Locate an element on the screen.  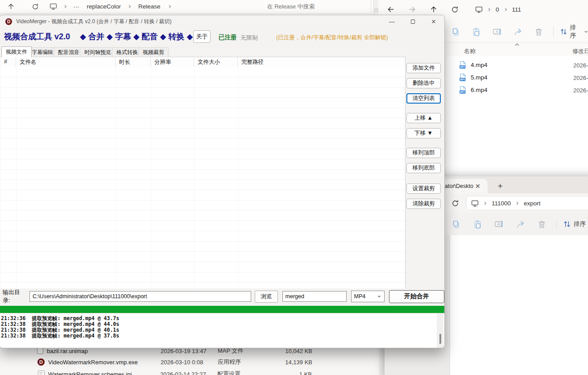
file-row: MP4 4.mp4 is located at coordinates (473, 65).